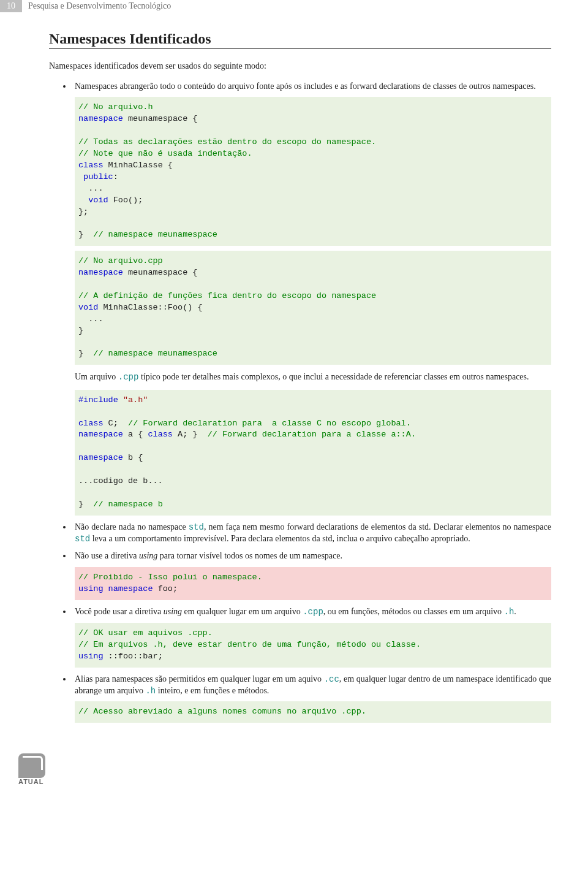 This screenshot has width=588, height=895. What do you see at coordinates (313, 712) in the screenshot?
I see `code-block: // Acesso abreviado a alguns nomes comun…` at bounding box center [313, 712].